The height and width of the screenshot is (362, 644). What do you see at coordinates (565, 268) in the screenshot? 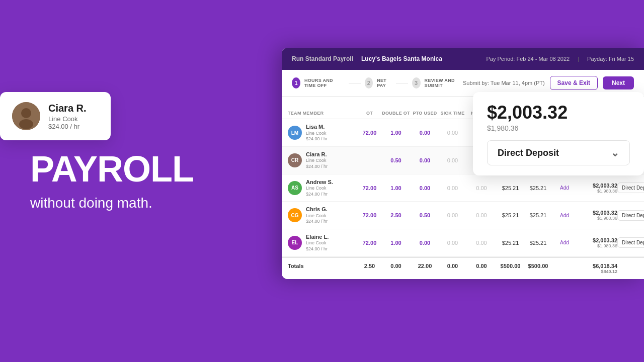
I see `totals-other` at bounding box center [565, 268].